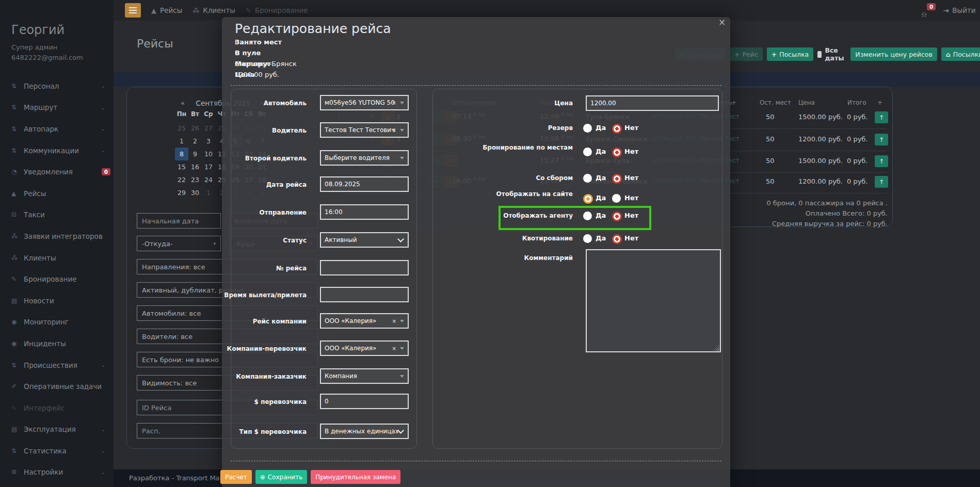 This screenshot has height=487, width=980. I want to click on calendar-day-30: 30, so click(195, 193).